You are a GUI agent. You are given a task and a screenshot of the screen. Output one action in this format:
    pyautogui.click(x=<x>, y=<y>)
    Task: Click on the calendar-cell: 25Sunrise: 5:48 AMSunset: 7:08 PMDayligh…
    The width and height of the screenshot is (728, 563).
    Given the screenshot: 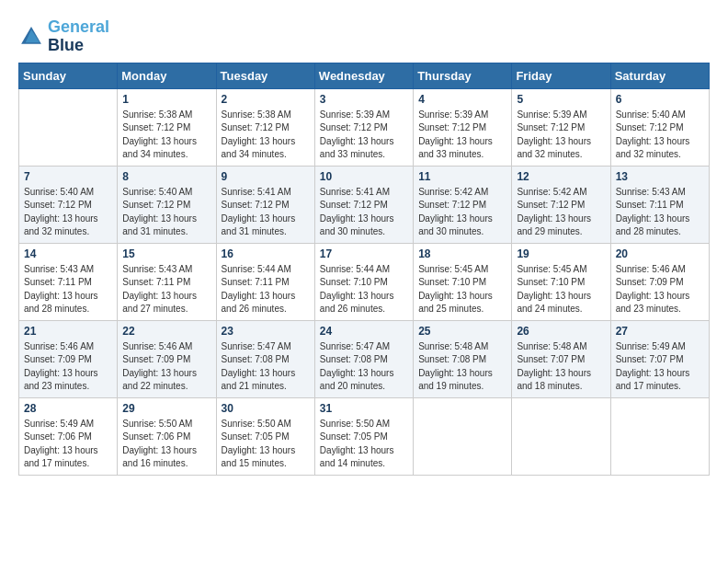 What is the action you would take?
    pyautogui.click(x=463, y=359)
    